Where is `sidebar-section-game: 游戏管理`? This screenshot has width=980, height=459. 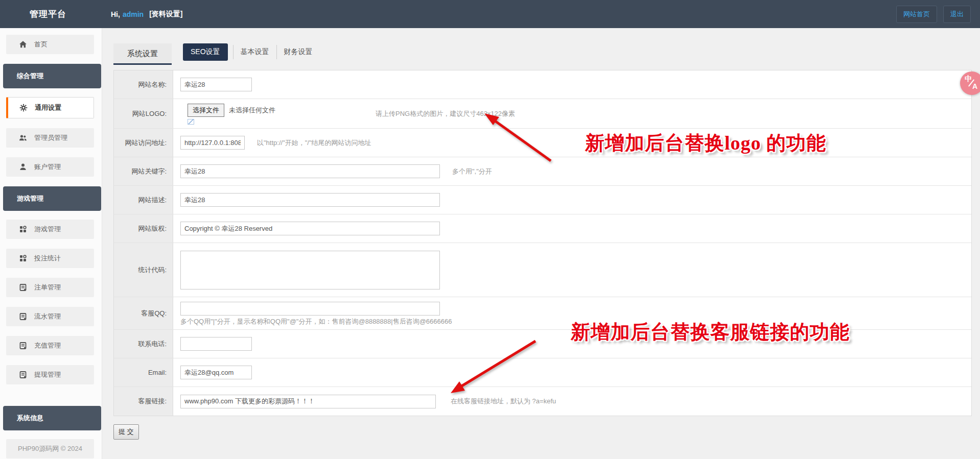
sidebar-section-game: 游戏管理 is located at coordinates (52, 199).